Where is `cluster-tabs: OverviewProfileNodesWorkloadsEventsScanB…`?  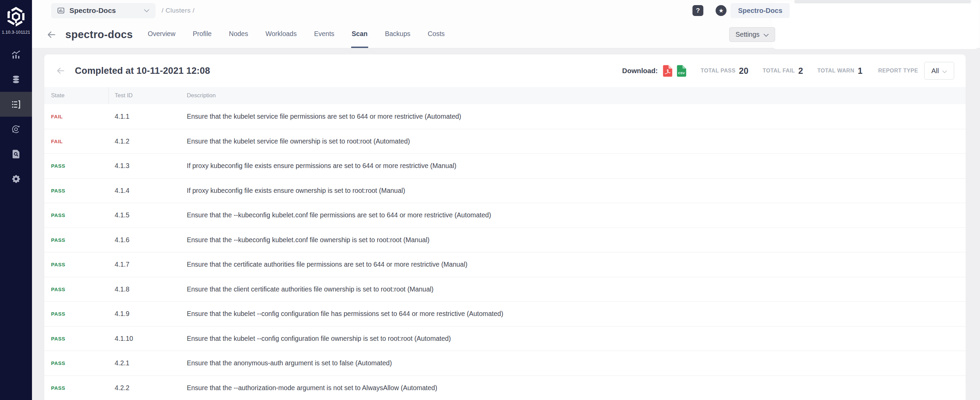 cluster-tabs: OverviewProfileNodesWorkloadsEventsScanB… is located at coordinates (296, 34).